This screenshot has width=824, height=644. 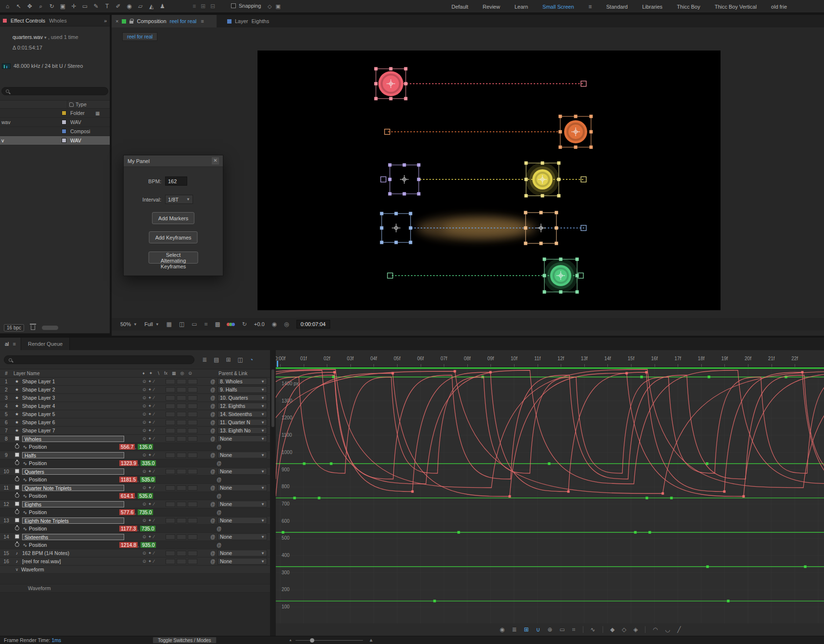 What do you see at coordinates (135, 382) in the screenshot?
I see `layer-row-shape-layer-1: 1★Shape Layer 1⊙✦∕@8. Wholes▼` at bounding box center [135, 382].